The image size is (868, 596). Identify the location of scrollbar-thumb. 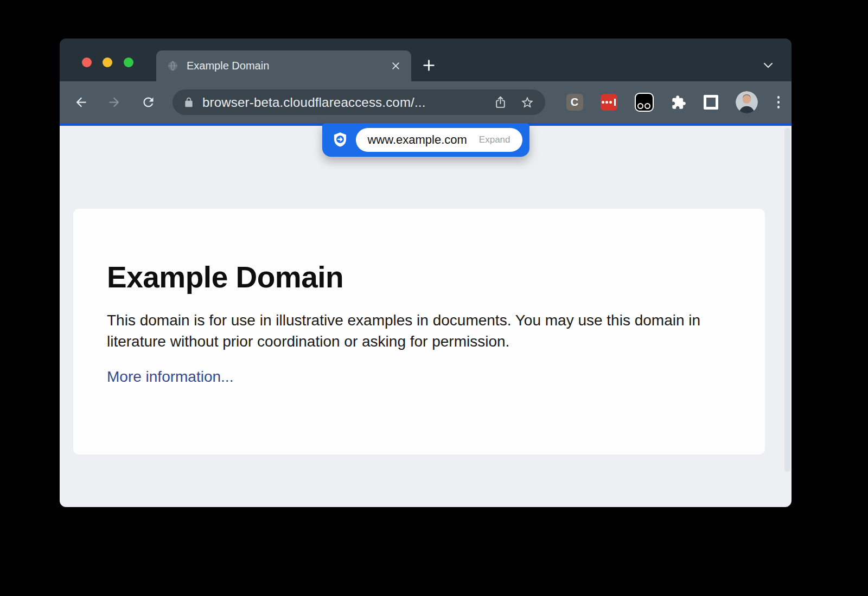
(788, 300).